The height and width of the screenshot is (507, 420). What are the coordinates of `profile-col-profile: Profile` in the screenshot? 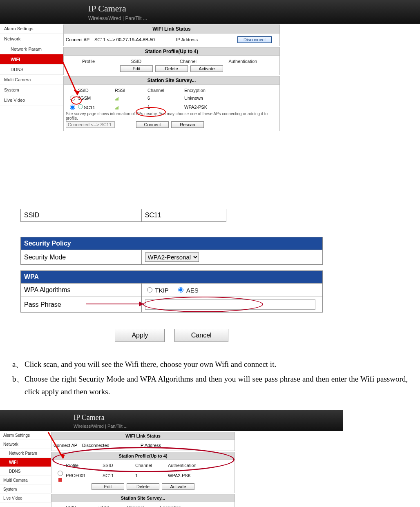 It's located at (107, 61).